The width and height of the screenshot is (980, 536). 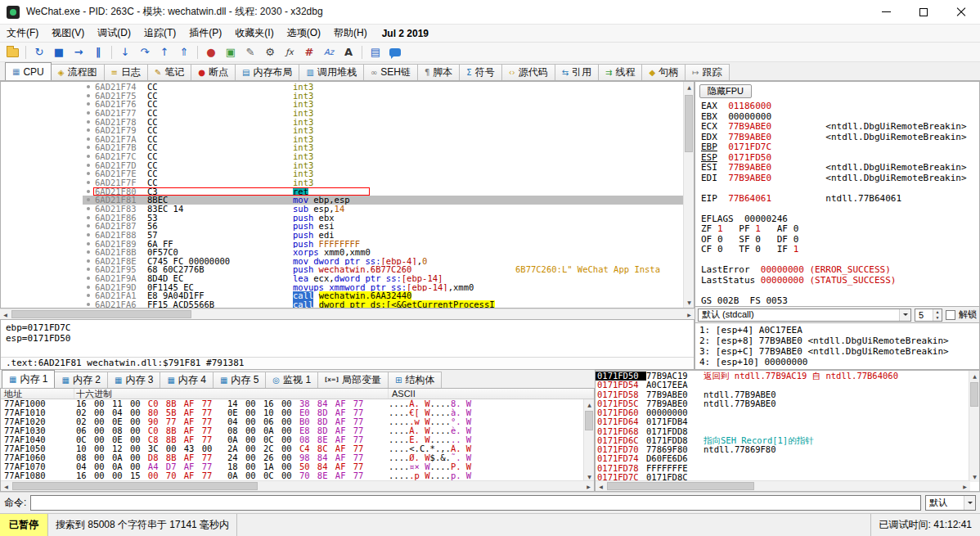 I want to click on register-row: EDI 77B9ABE0 <ntdll.DbgUiRemoteBreakin>, so click(x=839, y=178).